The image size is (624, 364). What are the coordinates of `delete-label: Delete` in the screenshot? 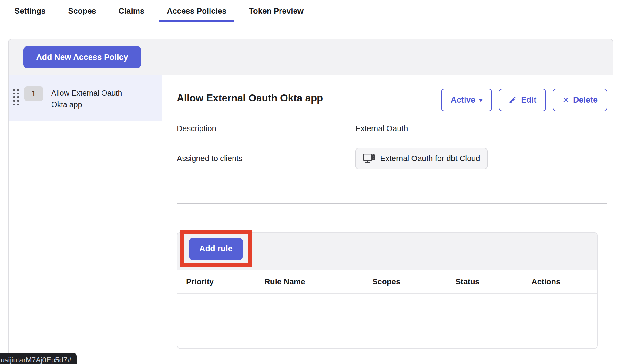 It's located at (585, 100).